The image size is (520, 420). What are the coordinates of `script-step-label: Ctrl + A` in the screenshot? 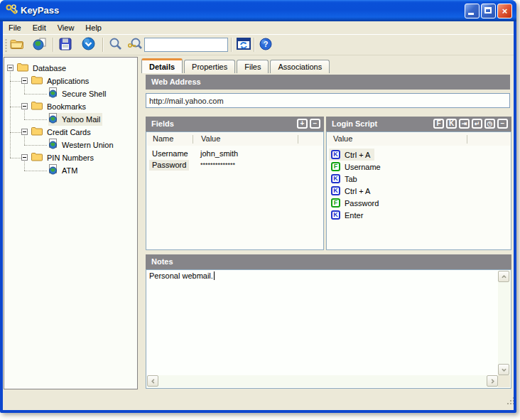 It's located at (357, 191).